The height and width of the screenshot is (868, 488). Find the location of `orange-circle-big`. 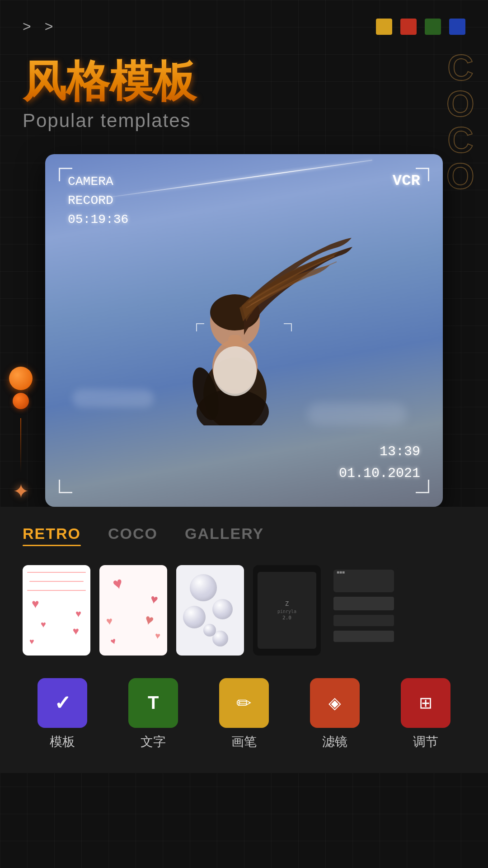

orange-circle-big is located at coordinates (21, 378).